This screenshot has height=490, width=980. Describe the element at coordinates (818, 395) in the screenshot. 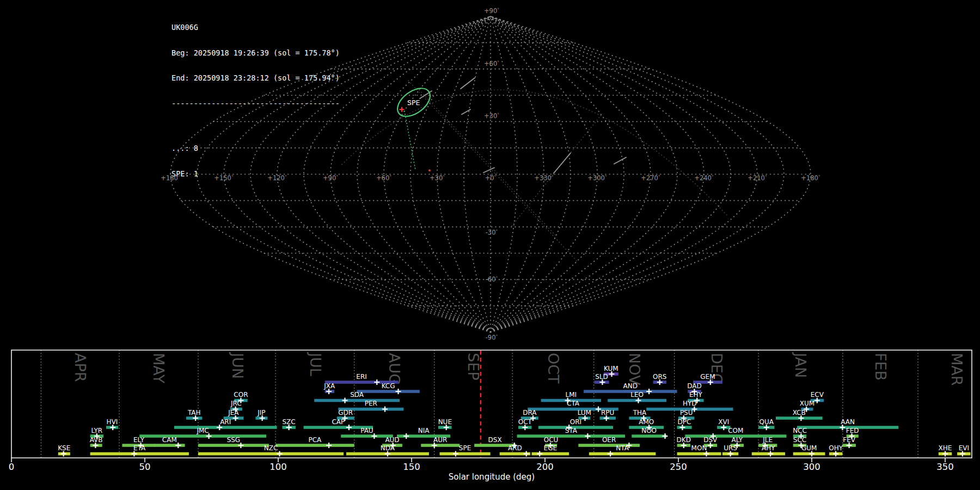

I see `shower-code-label: ECV` at that location.